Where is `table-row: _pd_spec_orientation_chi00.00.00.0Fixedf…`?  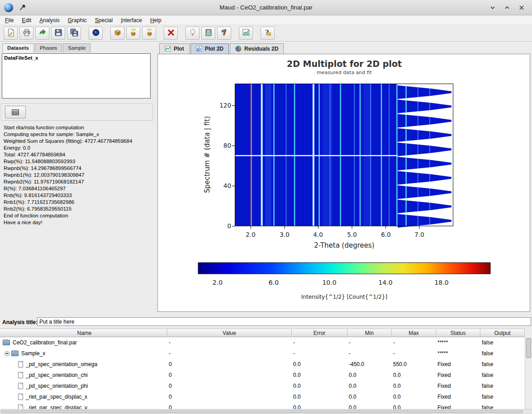
table-row: _pd_spec_orientation_chi00.00.00.0Fixedf… is located at coordinates (262, 375).